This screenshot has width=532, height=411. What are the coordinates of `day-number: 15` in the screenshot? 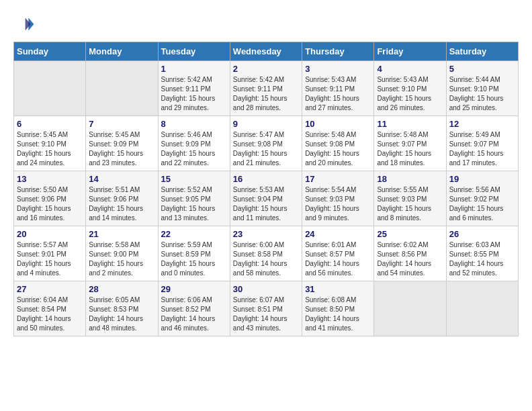 It's located at (194, 179).